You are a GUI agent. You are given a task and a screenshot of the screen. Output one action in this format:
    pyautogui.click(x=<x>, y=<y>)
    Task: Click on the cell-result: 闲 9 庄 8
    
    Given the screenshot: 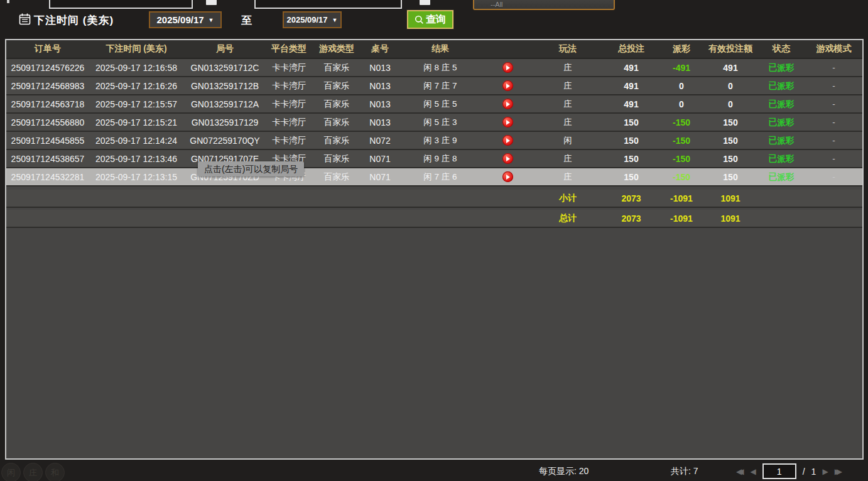 What is the action you would take?
    pyautogui.click(x=440, y=159)
    